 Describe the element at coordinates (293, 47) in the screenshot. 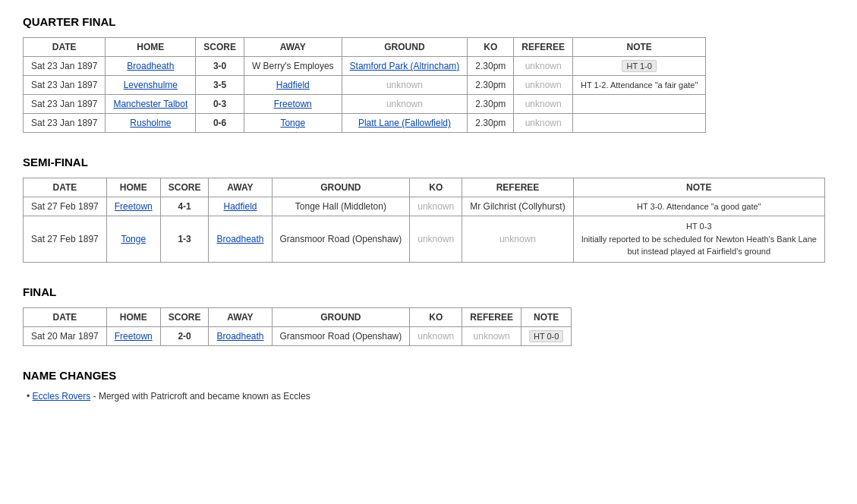

I see `qf-header-away: AWAY` at that location.